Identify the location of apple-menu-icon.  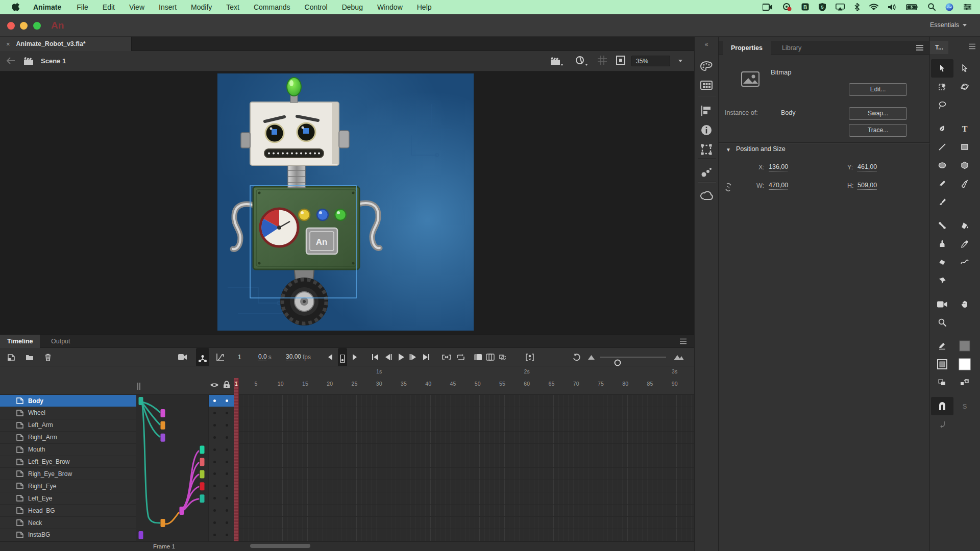
(16, 7).